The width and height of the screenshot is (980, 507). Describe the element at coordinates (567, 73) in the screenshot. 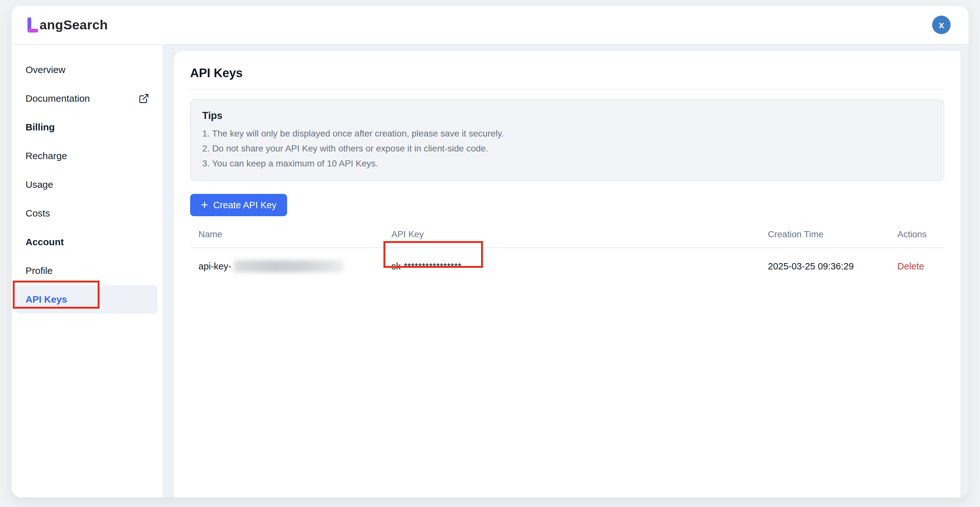

I see `page-title: API Keys` at that location.